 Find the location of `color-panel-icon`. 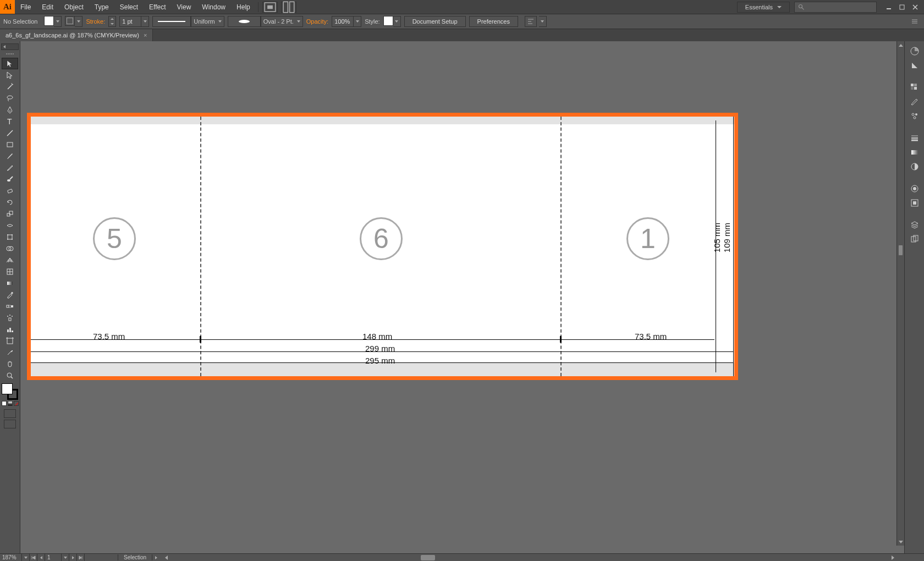

color-panel-icon is located at coordinates (915, 51).